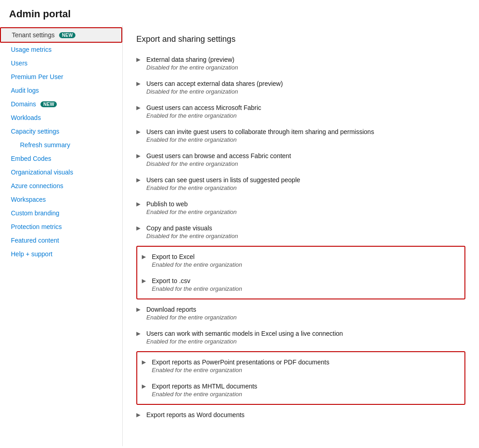  I want to click on setting-header-export-word: ▶Export reports as Word documents, so click(301, 415).